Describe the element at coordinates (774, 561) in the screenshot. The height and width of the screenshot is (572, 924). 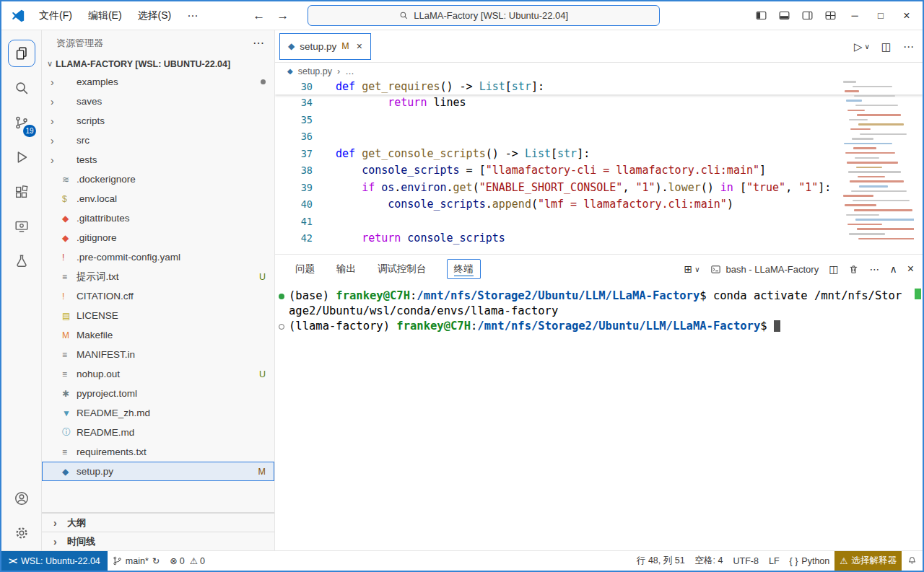
I see `eol-setting: LF` at that location.